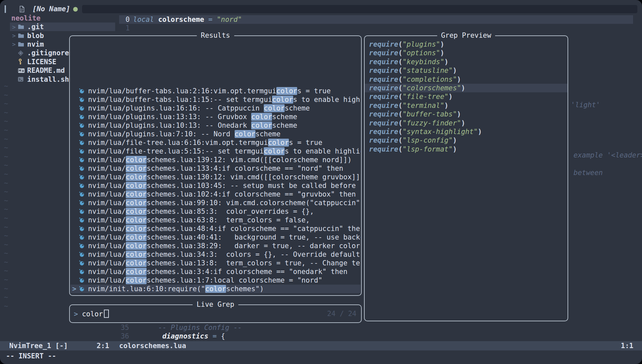 This screenshot has width=642, height=364. Describe the element at coordinates (215, 194) in the screenshot. I see `result-row: nvim/lua/colorschemes.lua:102:4:if color…` at that location.